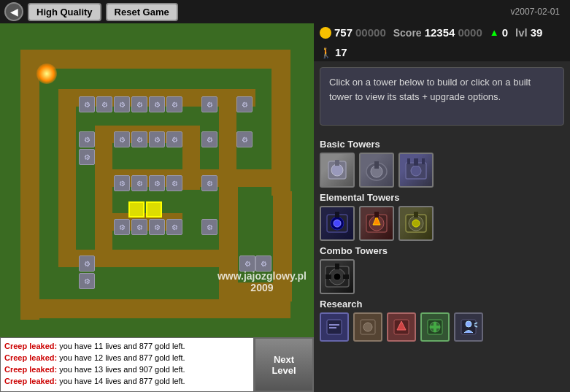  What do you see at coordinates (142, 12) in the screenshot?
I see `reset-button: Reset Game` at bounding box center [142, 12].